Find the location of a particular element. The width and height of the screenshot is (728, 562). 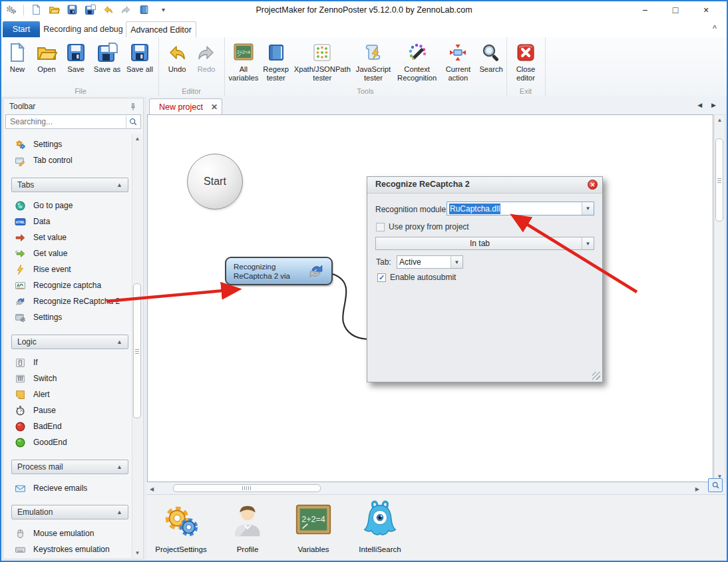

canvas-zoom-button is located at coordinates (715, 486).